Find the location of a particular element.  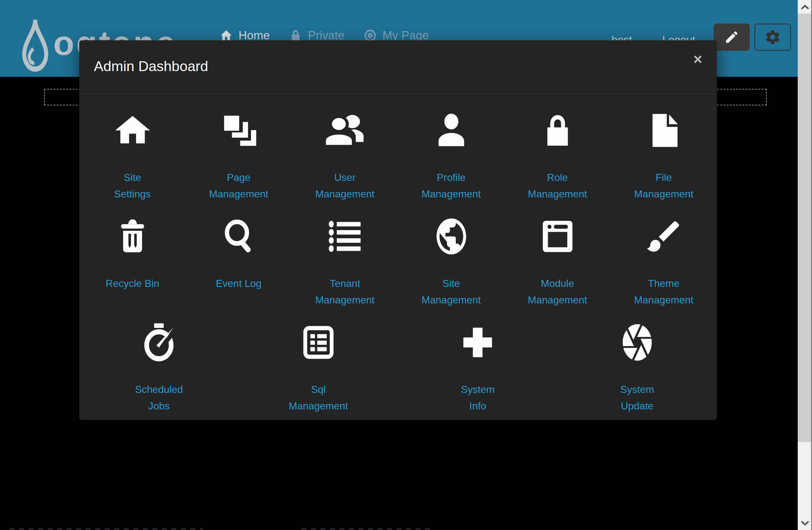

tile-scheduled-jobs: ScheduledJobs is located at coordinates (159, 368).